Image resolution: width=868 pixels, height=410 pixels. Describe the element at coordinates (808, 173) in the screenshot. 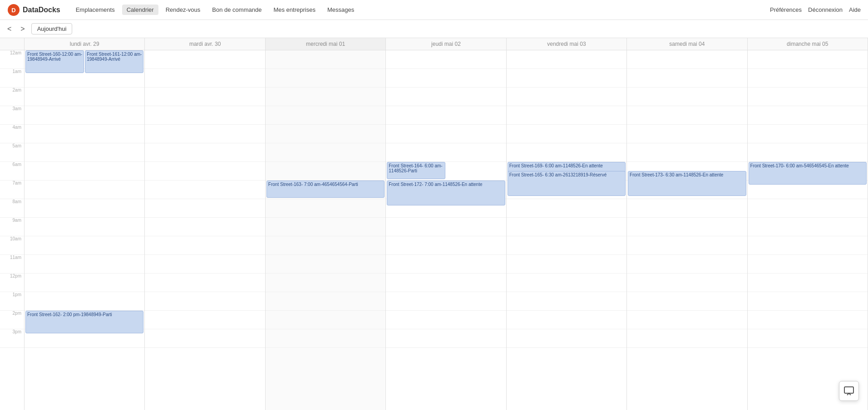

I see `event-ev10: Front Street-170- 6:00 am-546546545-En a…` at that location.